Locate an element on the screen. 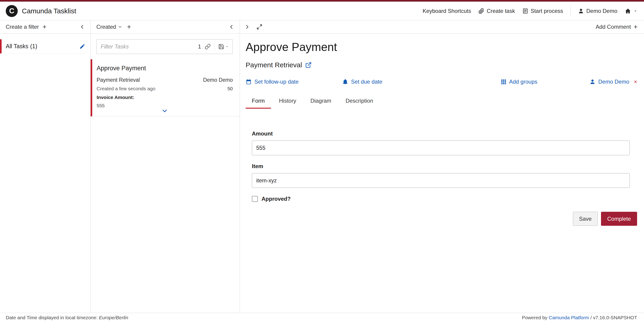  collapse-tasks-icon is located at coordinates (232, 27).